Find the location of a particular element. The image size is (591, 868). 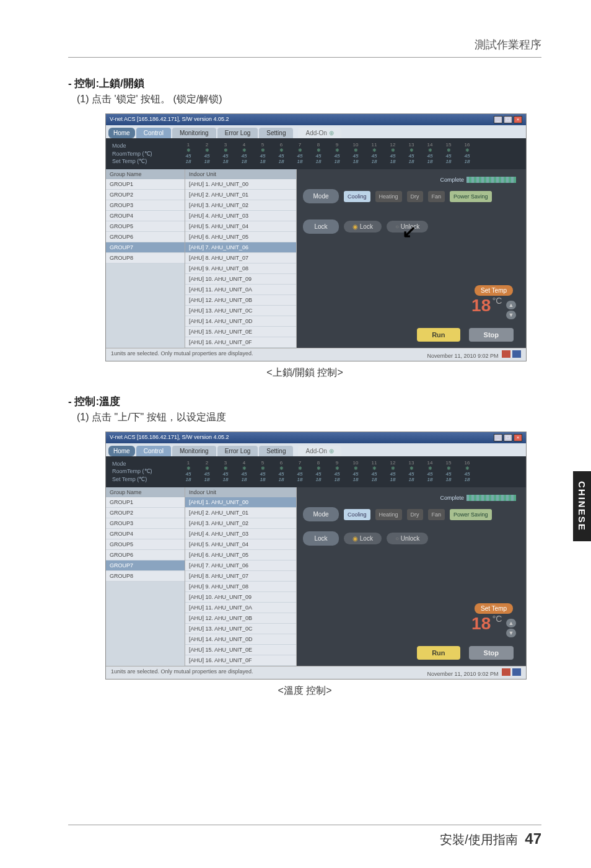

band-column: 14❄4518 is located at coordinates (430, 153).